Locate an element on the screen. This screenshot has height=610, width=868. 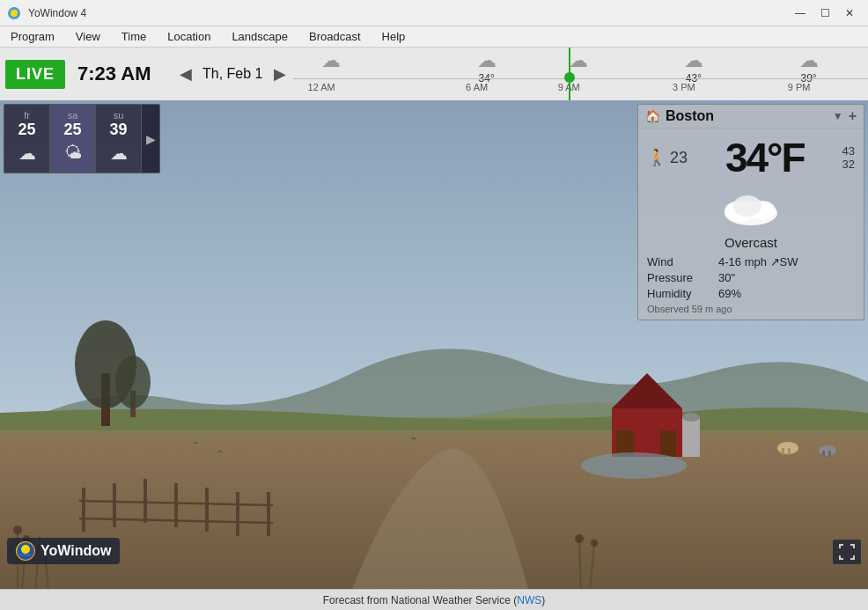
day-name: fr is located at coordinates (26, 115).